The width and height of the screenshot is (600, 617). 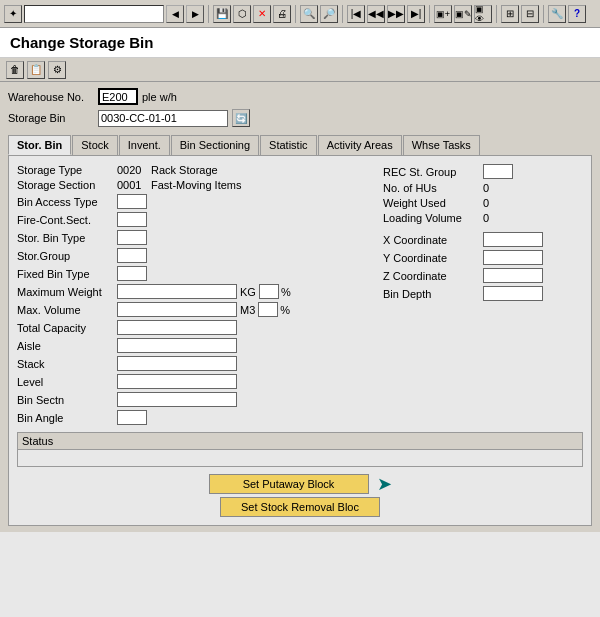 What do you see at coordinates (376, 14) in the screenshot?
I see `prev-icon: ◀◀` at bounding box center [376, 14].